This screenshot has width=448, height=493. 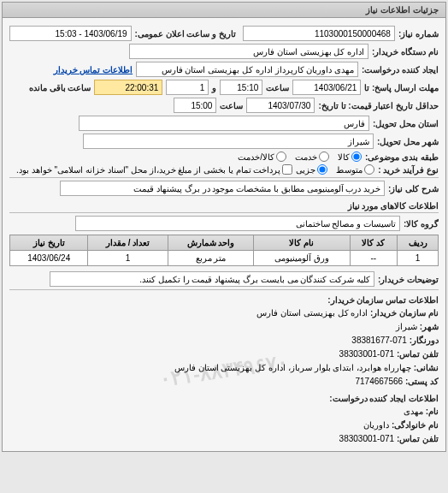 What do you see at coordinates (324, 157) in the screenshot?
I see `class-service-input` at bounding box center [324, 157].